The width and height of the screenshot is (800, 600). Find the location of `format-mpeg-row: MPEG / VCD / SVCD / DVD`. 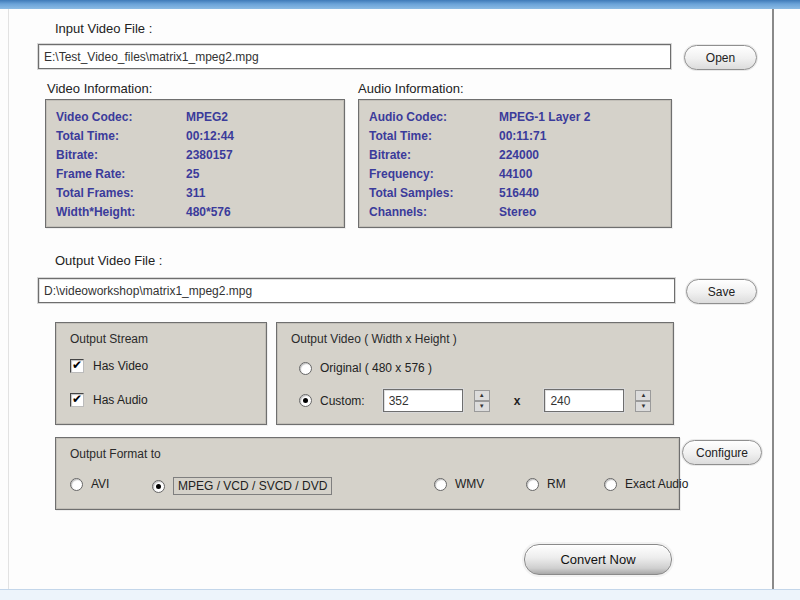

format-mpeg-row: MPEG / VCD / SVCD / DVD is located at coordinates (242, 486).